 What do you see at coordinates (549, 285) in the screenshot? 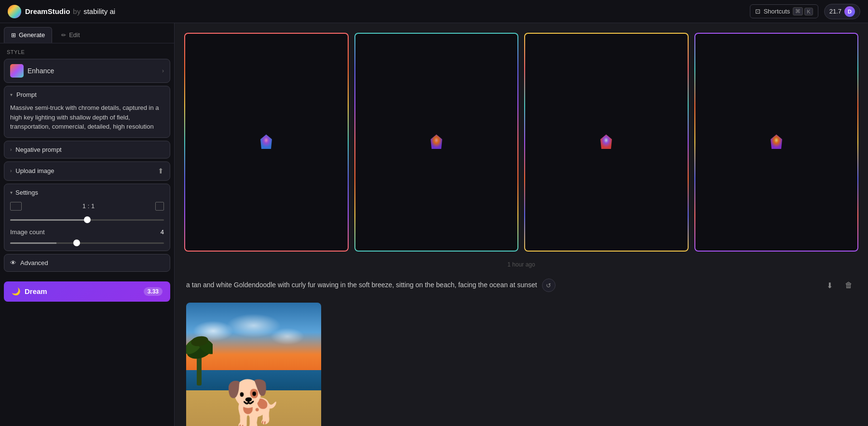
I see `redo-button: ↺` at bounding box center [549, 285].